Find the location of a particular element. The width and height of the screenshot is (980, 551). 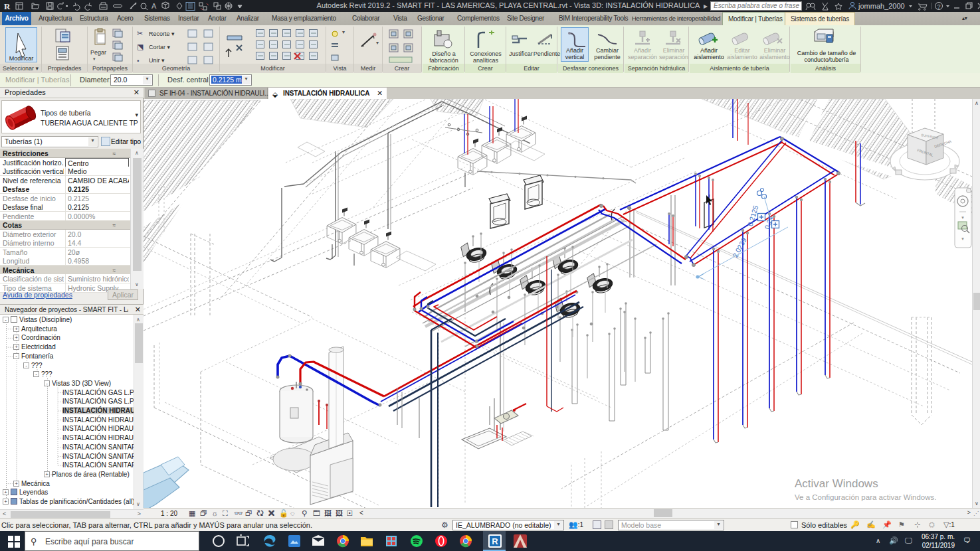

svg-text: jommah_2000 is located at coordinates (881, 6).